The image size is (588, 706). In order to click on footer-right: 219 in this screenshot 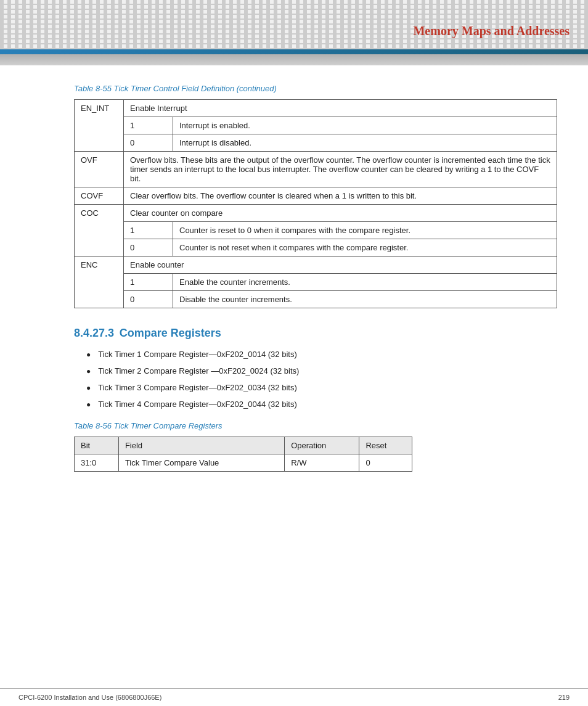, I will do `click(564, 697)`.